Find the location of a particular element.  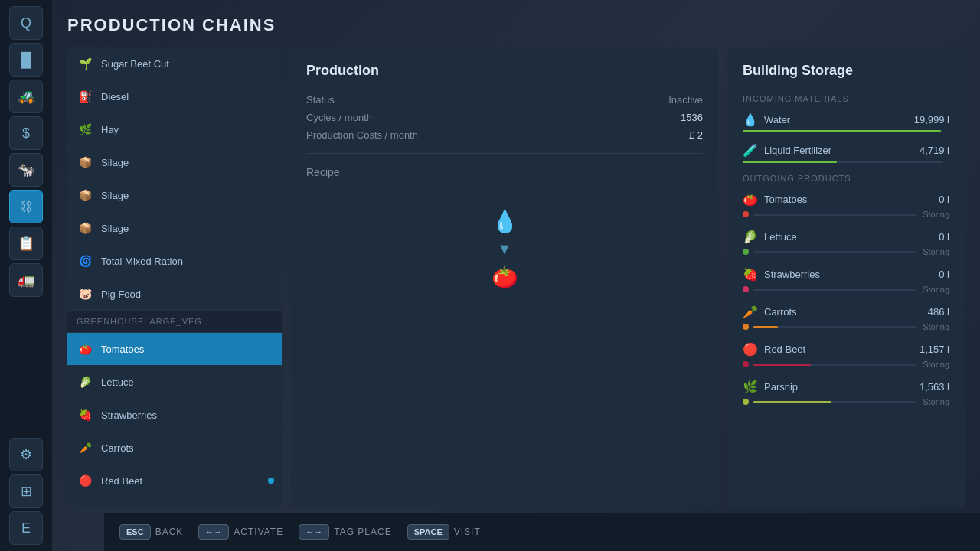

tomatoes-dot is located at coordinates (746, 214).